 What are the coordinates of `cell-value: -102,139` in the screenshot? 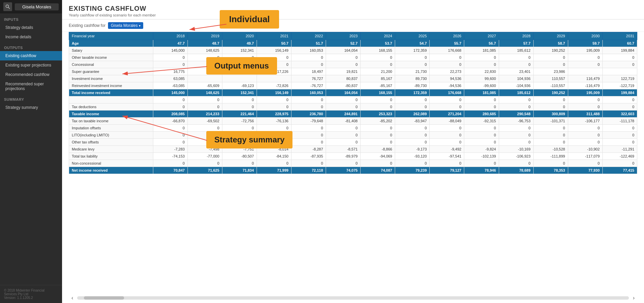 It's located at (482, 157).